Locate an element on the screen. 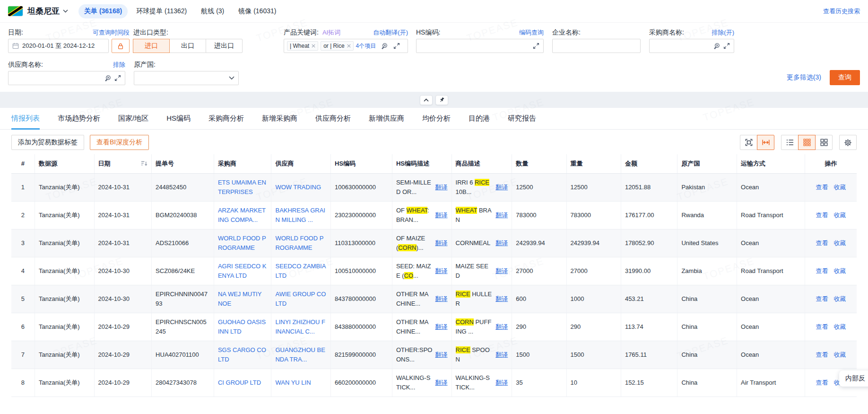 This screenshot has height=414, width=868. analysis-tab: 均价分析 is located at coordinates (436, 118).